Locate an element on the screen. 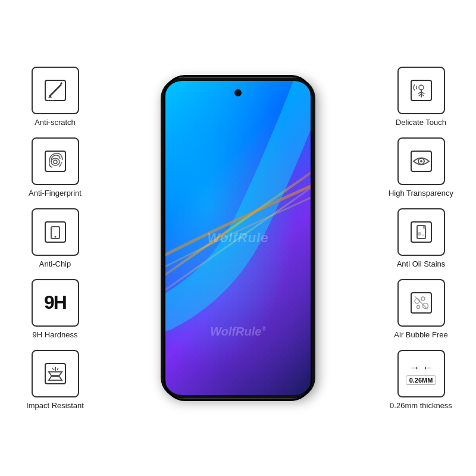  chip-icon is located at coordinates (55, 232).